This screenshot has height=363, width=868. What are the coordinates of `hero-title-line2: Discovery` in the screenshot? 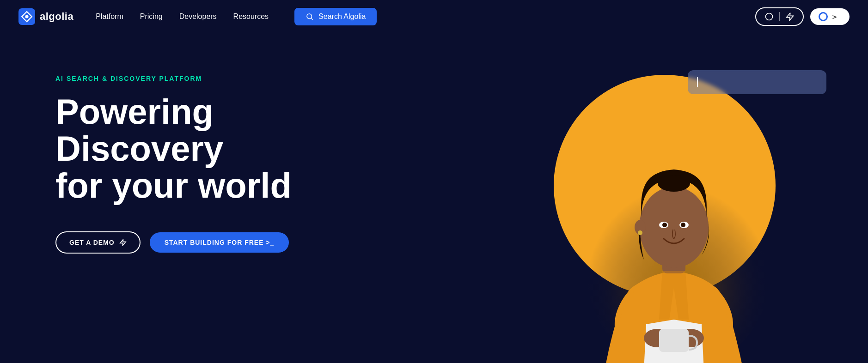 It's located at (140, 149).